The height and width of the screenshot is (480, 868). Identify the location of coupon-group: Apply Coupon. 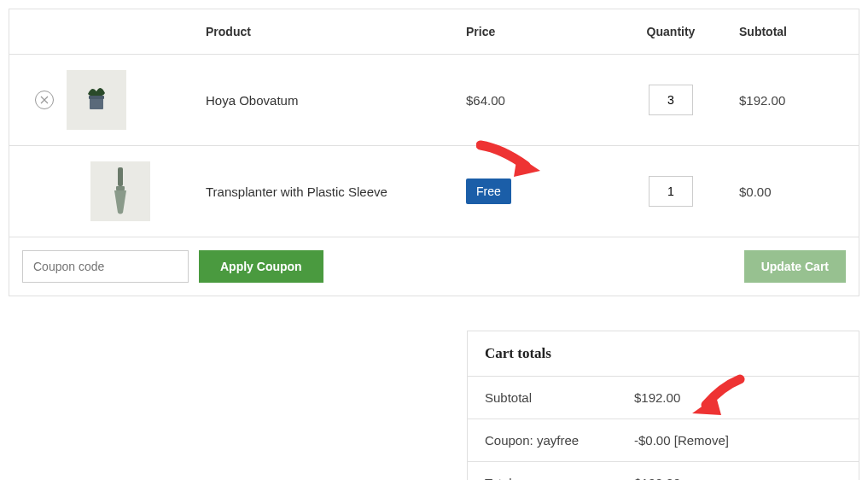
(172, 266).